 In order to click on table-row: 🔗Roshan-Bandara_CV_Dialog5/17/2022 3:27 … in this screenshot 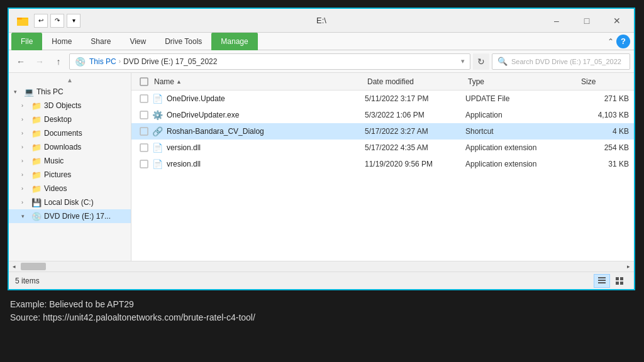, I will do `click(382, 131)`.